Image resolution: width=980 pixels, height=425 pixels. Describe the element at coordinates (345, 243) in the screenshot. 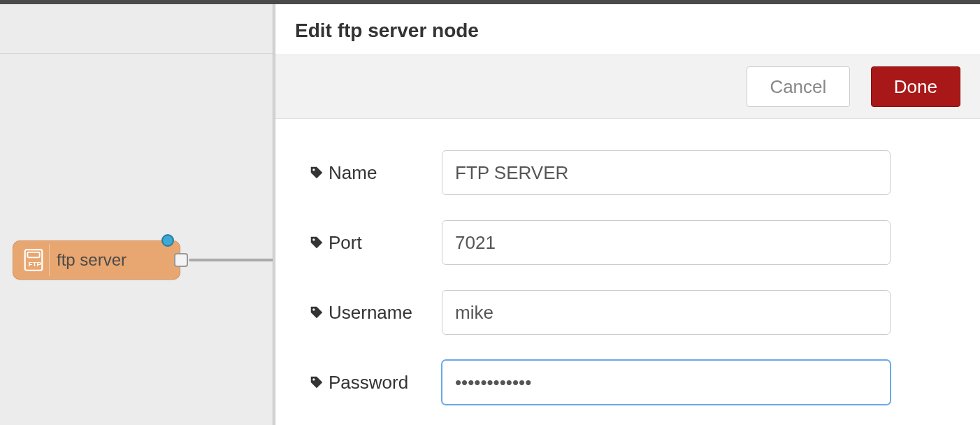

I see `port-label: Port` at that location.